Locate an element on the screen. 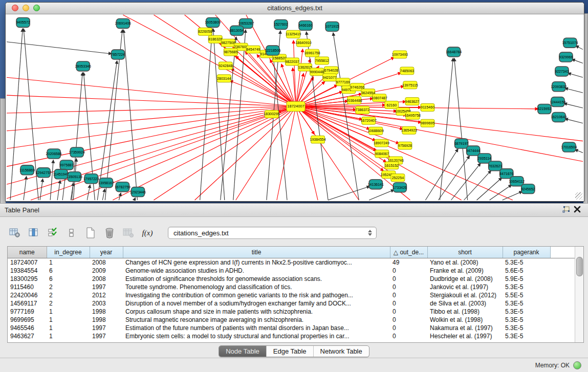 This screenshot has width=588, height=372. graph-node-teal: 9245652 is located at coordinates (528, 189).